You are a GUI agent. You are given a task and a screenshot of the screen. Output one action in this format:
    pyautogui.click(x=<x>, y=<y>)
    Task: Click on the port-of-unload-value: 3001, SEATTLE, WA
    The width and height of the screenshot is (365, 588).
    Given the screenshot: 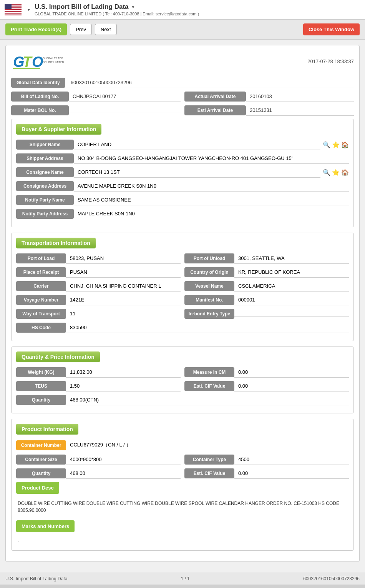 What is the action you would take?
    pyautogui.click(x=292, y=258)
    